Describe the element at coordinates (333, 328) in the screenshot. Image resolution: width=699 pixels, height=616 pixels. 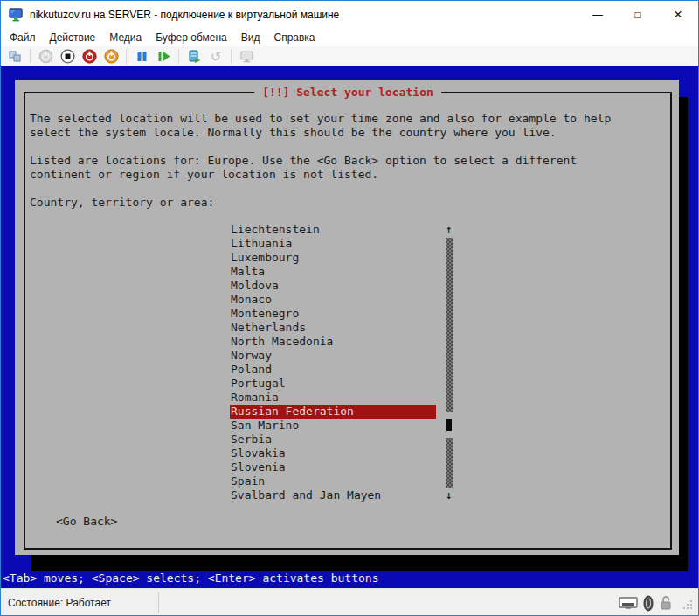
I see `country-row: Netherlands` at that location.